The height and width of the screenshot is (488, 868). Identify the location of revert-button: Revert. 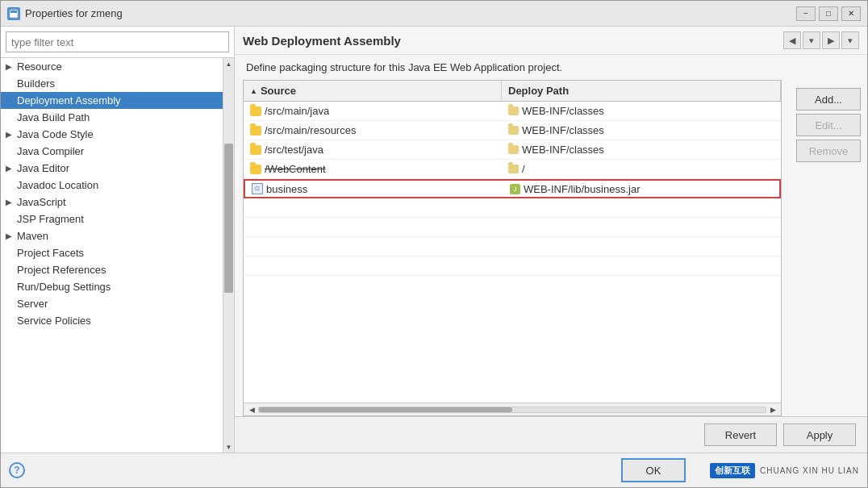
(741, 435).